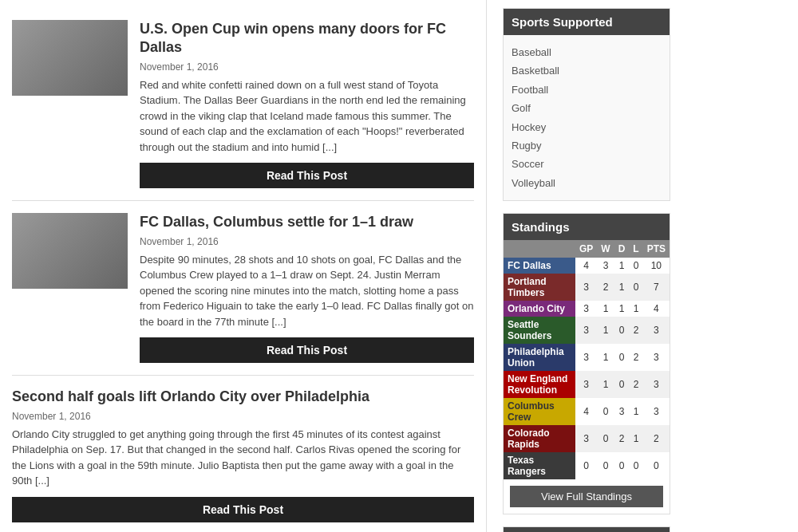 This screenshot has width=798, height=532. I want to click on sports-supported-title: Sports Supported, so click(587, 22).